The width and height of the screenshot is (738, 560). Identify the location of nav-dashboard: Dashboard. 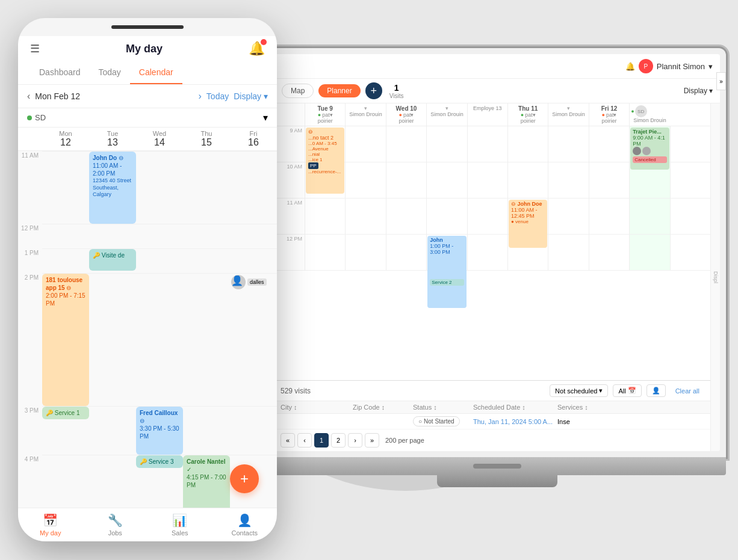
(60, 73).